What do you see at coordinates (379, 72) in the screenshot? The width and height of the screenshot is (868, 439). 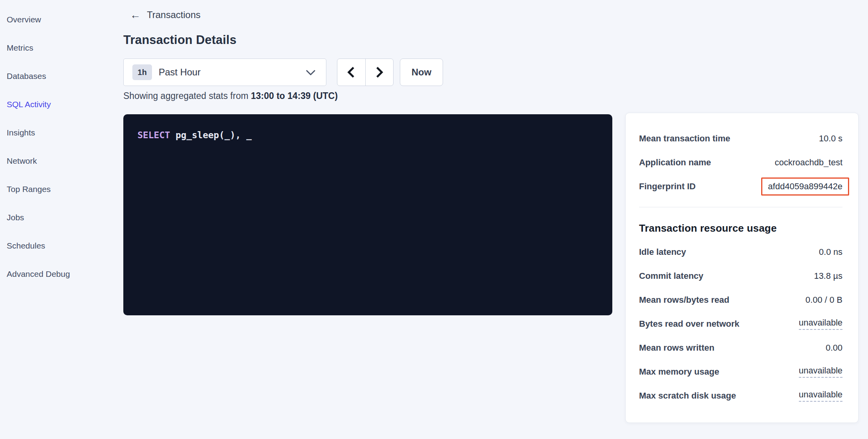 I see `next-range-button` at bounding box center [379, 72].